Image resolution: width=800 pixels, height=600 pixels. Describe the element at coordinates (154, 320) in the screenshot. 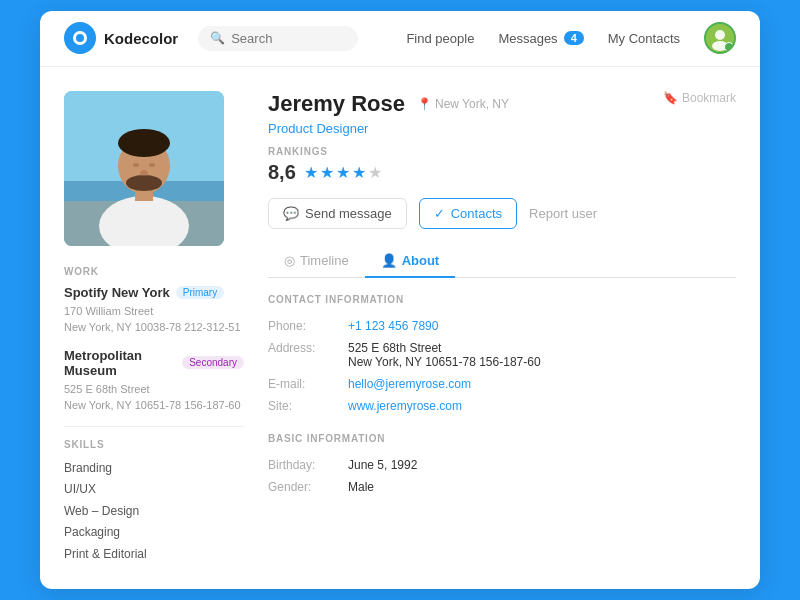

I see `work-address-1: 170 William Street New York, NY 10038-78…` at that location.